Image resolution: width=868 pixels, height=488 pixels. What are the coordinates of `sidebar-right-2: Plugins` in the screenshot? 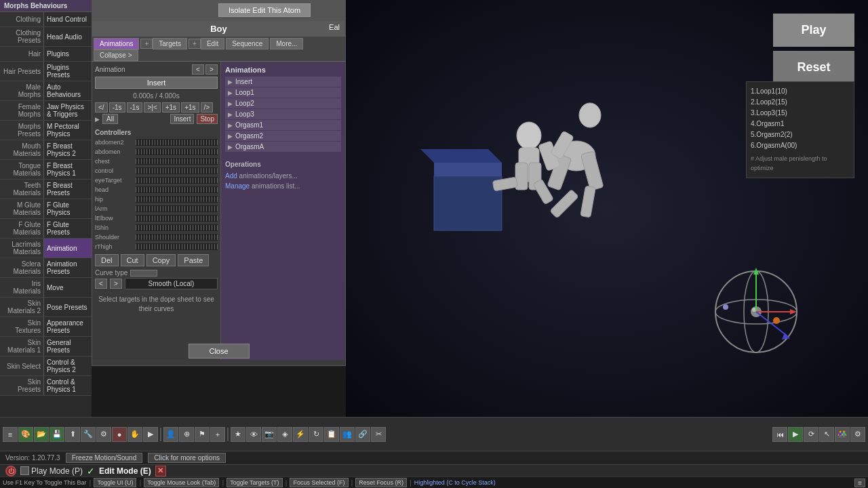 It's located at (68, 54).